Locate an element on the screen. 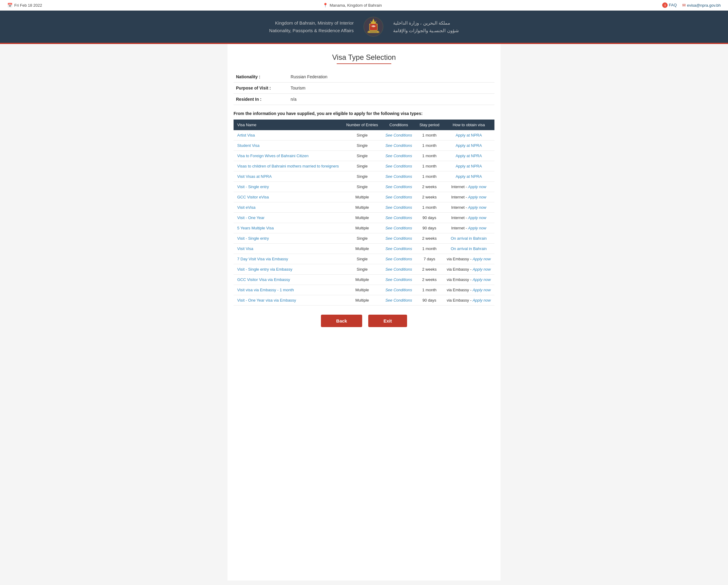 The image size is (728, 585). faq-link: i FAQ is located at coordinates (669, 5).